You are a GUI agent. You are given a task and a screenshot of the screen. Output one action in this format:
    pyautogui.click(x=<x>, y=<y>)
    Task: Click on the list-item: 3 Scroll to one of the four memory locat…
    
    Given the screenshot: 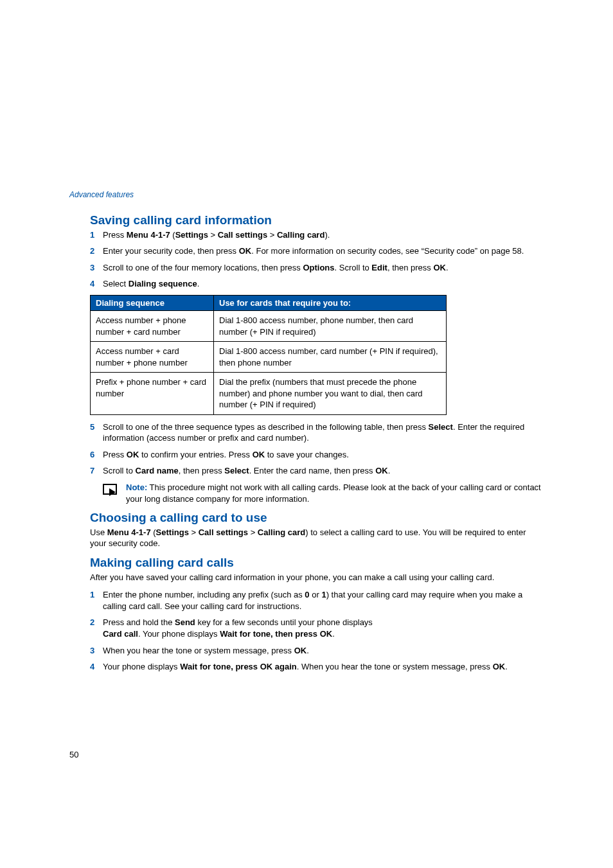 What is the action you would take?
    pyautogui.click(x=317, y=268)
    